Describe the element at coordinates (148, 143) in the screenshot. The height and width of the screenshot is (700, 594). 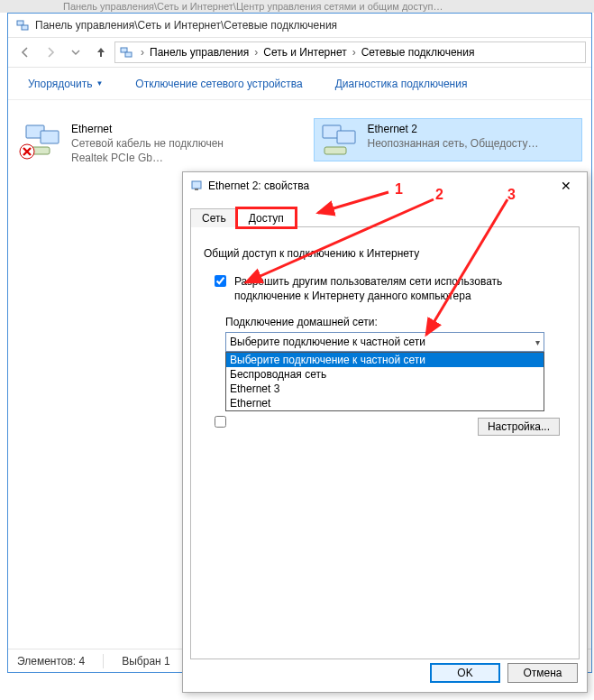
I see `connection-status: Сетевой кабель не подключен` at that location.